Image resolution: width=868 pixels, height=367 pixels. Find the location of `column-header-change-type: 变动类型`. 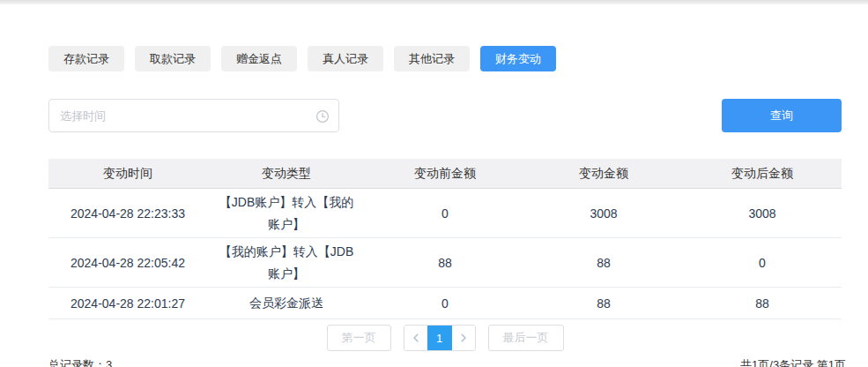

column-header-change-type: 变动类型 is located at coordinates (286, 174).